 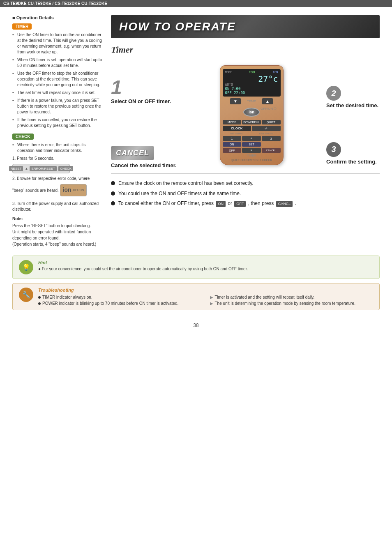 What do you see at coordinates (120, 303) in the screenshot?
I see `trouble-item-2-problem: POWER indicator is blinking up to 70 min…` at bounding box center [120, 303].